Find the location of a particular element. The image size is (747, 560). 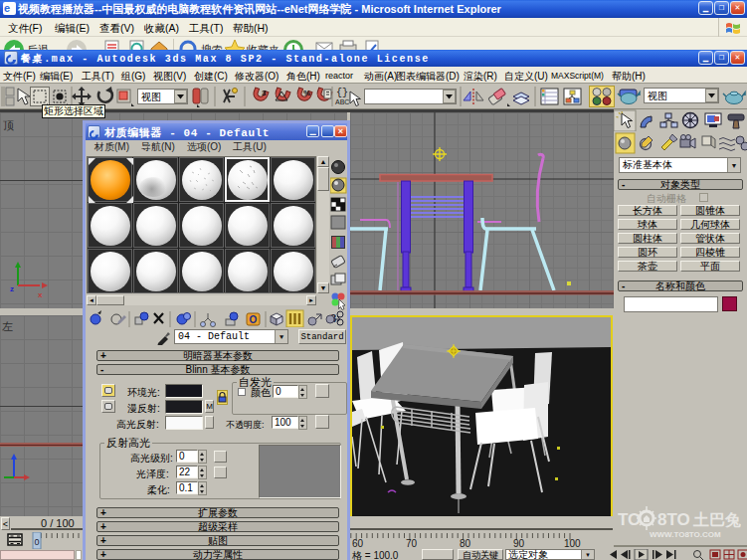

svg-text: z is located at coordinates (12, 288).